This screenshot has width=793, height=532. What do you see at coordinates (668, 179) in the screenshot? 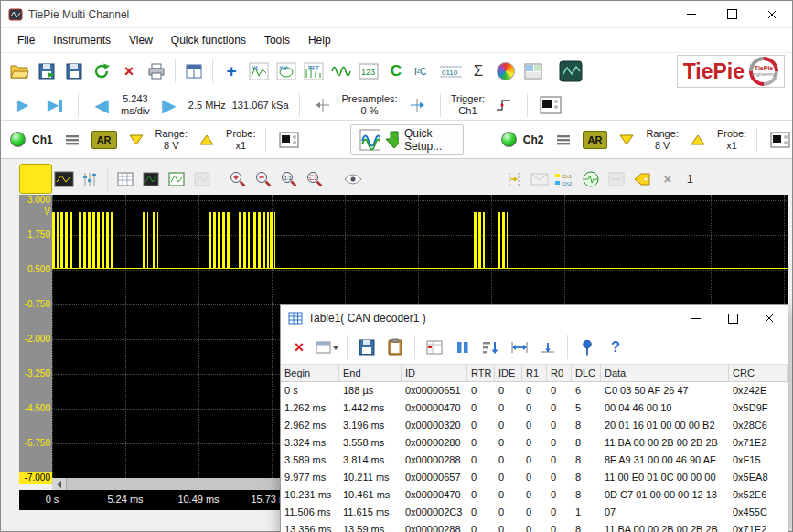
I see `close-graph-button: ×` at bounding box center [668, 179].